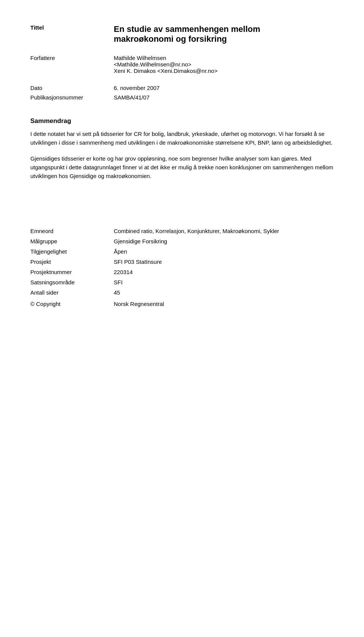 Image resolution: width=364 pixels, height=637 pixels. What do you see at coordinates (187, 71) in the screenshot?
I see `author2-email: <Xeni.Dimakos@nr.no>` at bounding box center [187, 71].